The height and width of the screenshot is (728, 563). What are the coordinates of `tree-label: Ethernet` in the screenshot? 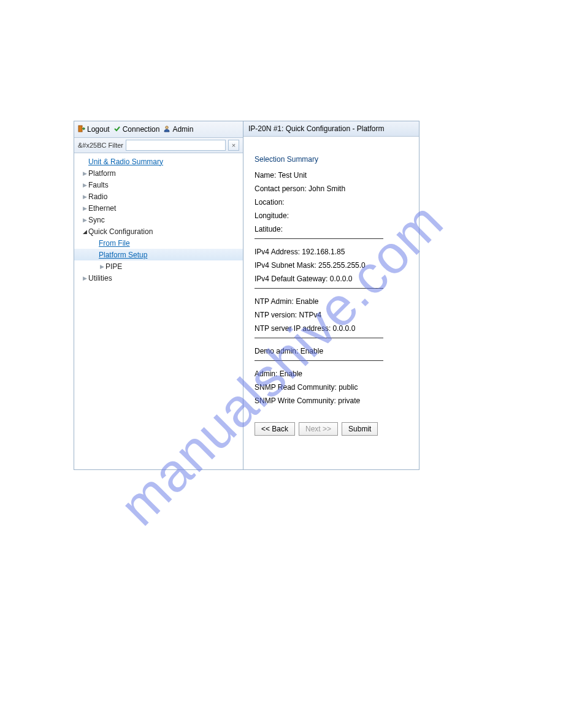 It's located at (102, 208).